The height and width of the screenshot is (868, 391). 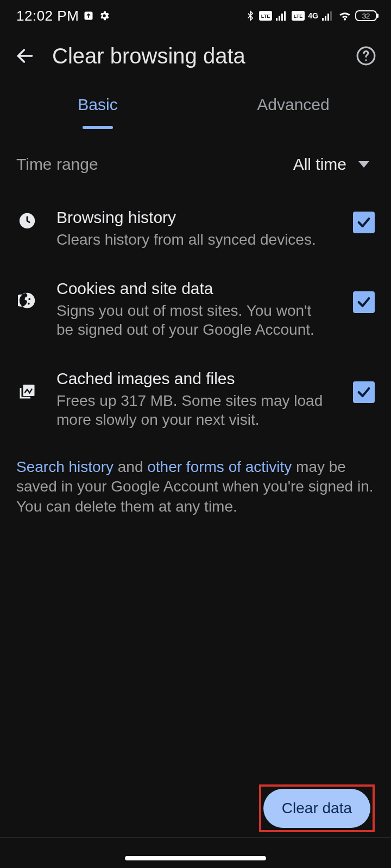 What do you see at coordinates (313, 16) in the screenshot?
I see `network-4g-icon: 4G` at bounding box center [313, 16].